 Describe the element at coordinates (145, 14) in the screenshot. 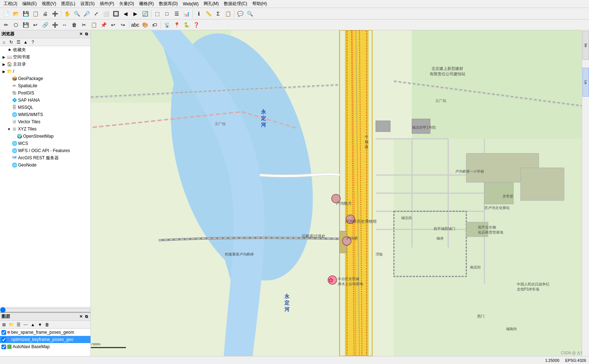

I see `refresh-btn: 🔄` at that location.